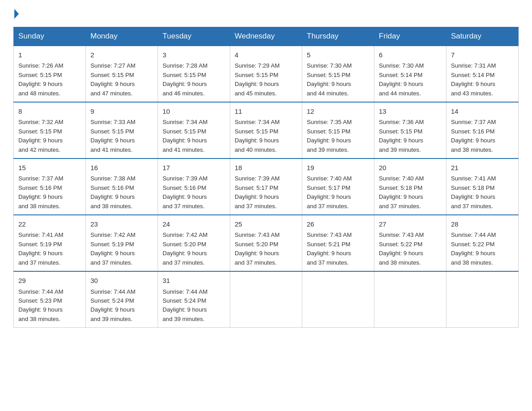 The image size is (532, 411). I want to click on calendar-cell: 5Sunrise: 7:30 AMSunset: 5:15 PMDaylight…, so click(339, 74).